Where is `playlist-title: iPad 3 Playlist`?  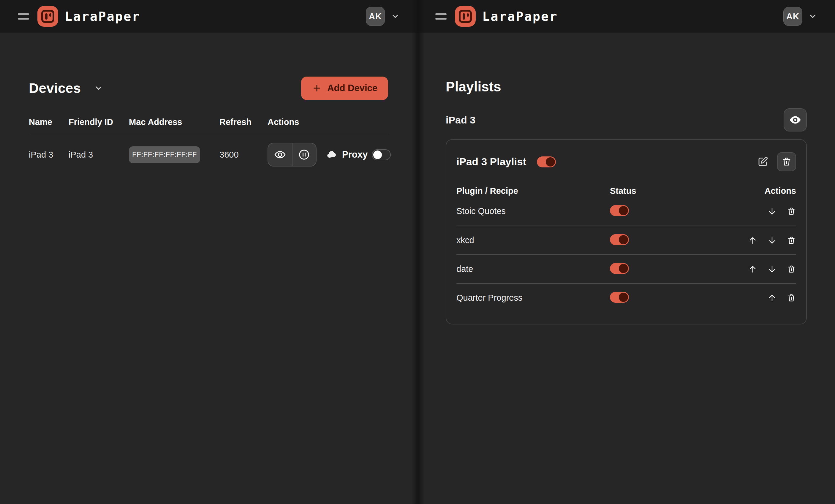
playlist-title: iPad 3 Playlist is located at coordinates (491, 162).